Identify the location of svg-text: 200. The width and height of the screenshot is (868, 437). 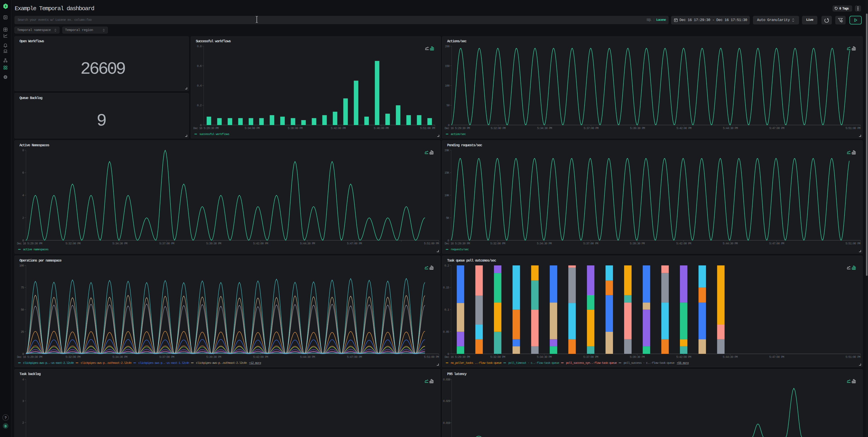
(447, 46).